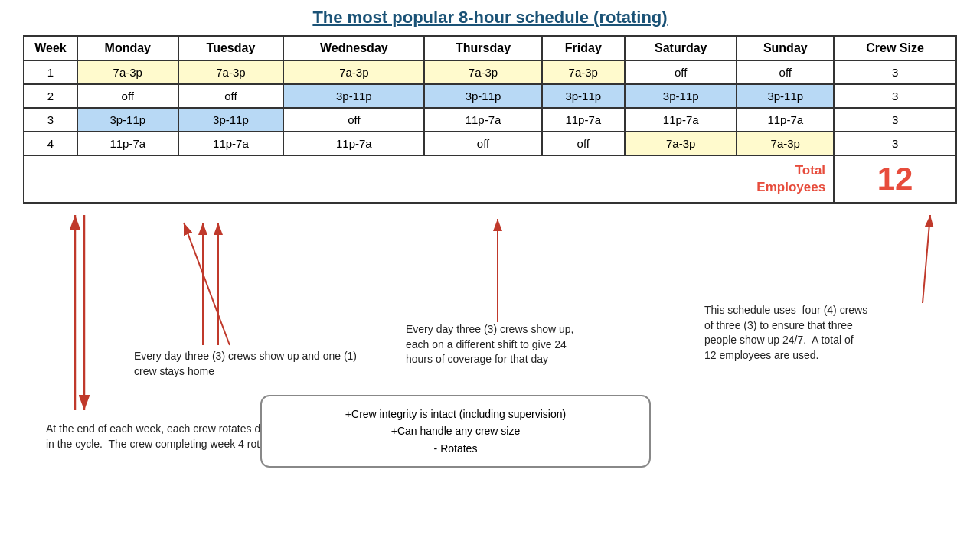  What do you see at coordinates (490, 119) in the screenshot?
I see `table-row: 33p-11p3p-11poff11p-7a11p-7a11p-7a11p-7a…` at bounding box center [490, 119].